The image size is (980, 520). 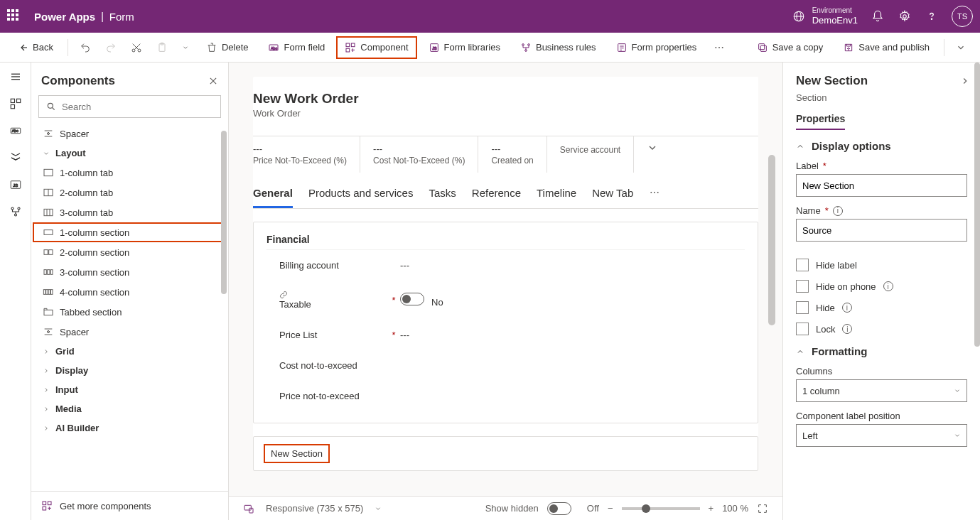 What do you see at coordinates (719, 48) in the screenshot?
I see `overflow-button` at bounding box center [719, 48].